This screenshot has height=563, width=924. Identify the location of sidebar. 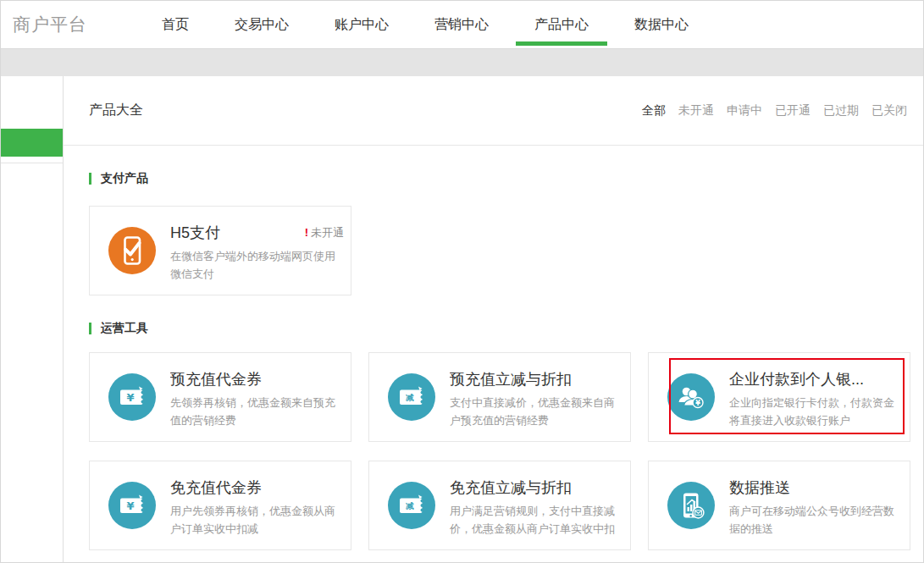
(32, 320).